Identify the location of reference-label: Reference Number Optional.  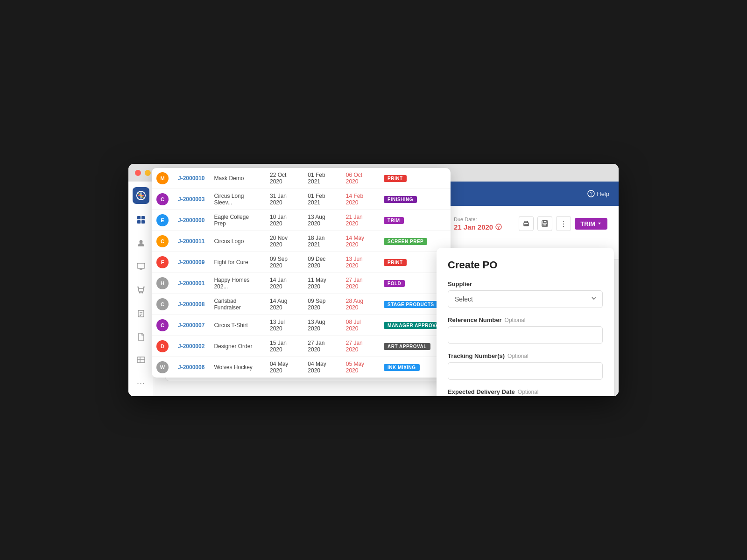
(525, 320).